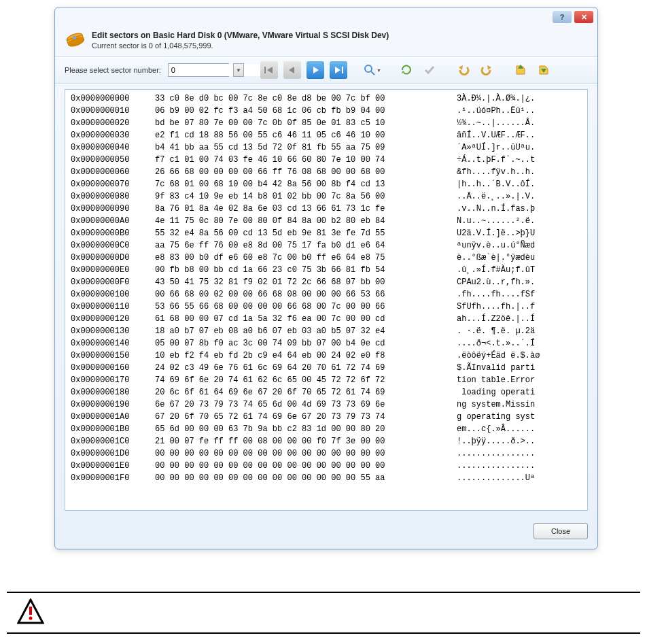 This screenshot has width=647, height=644. I want to click on hex-row: 0x000000018020 6c 6f 61 64 69 6e 67 20 6…, so click(326, 392).